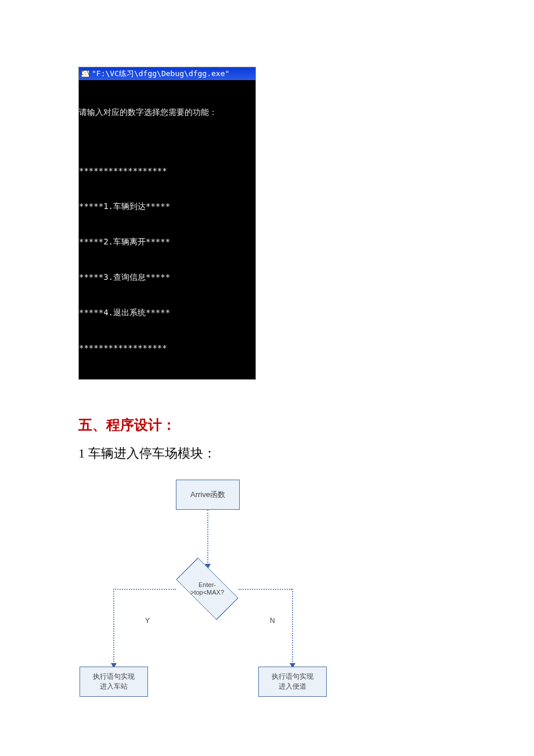 Image resolution: width=534 pixels, height=756 pixels. Describe the element at coordinates (147, 621) in the screenshot. I see `branch-label-y: Y` at that location.